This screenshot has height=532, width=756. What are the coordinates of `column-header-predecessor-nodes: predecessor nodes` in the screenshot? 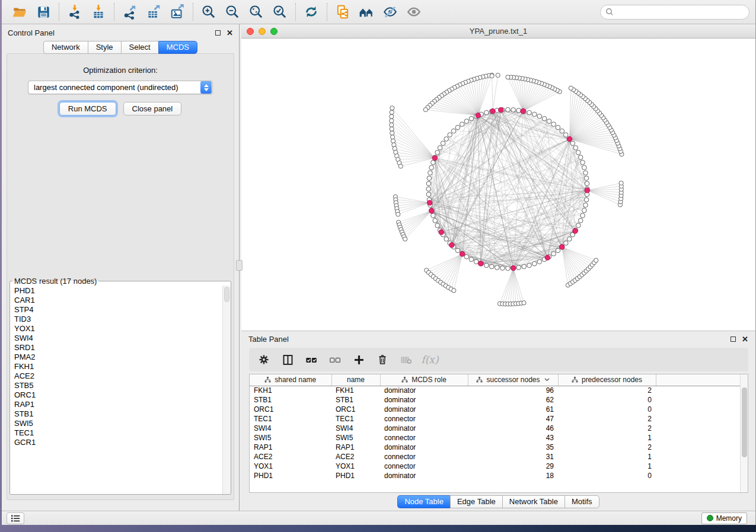 It's located at (607, 380).